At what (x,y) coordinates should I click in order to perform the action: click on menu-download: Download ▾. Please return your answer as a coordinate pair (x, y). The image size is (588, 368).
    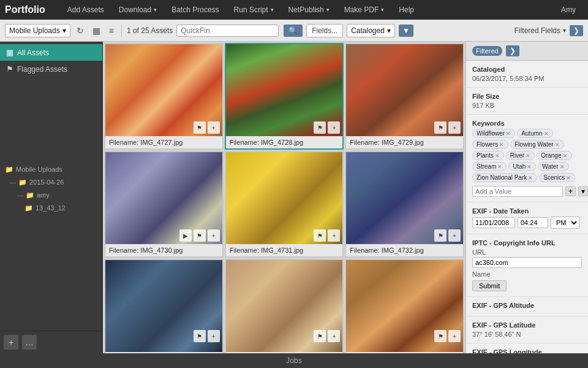
    Looking at the image, I should click on (138, 10).